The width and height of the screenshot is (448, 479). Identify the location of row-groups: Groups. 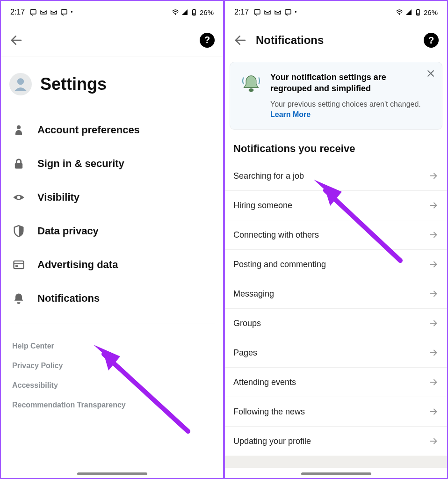
(336, 324).